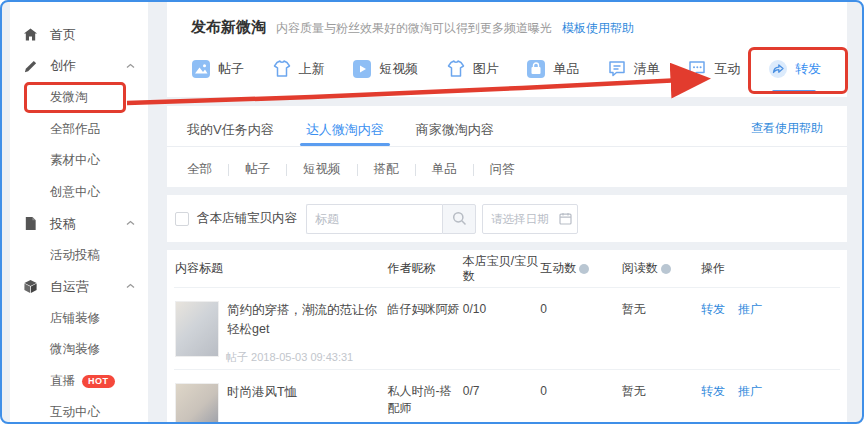  What do you see at coordinates (79, 161) in the screenshot?
I see `sidebar-item-material-center: 素材中心` at bounding box center [79, 161].